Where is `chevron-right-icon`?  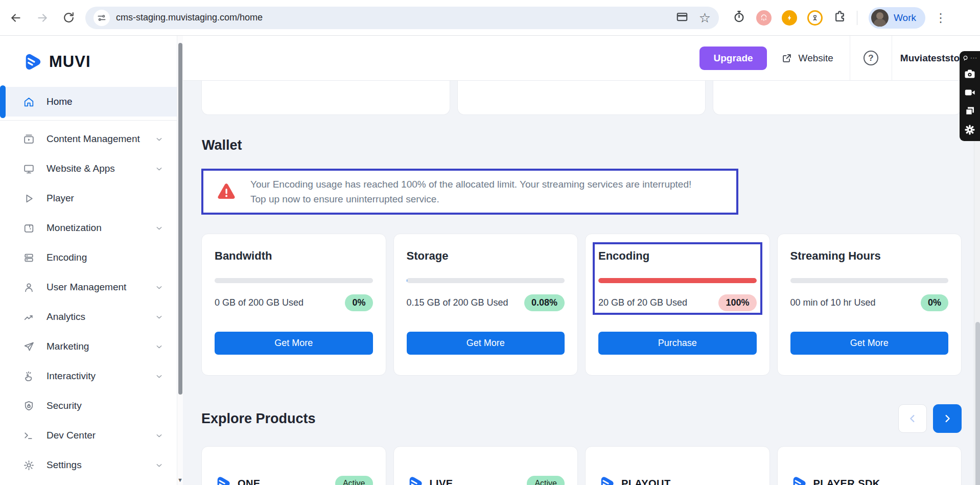
chevron-right-icon is located at coordinates (947, 419).